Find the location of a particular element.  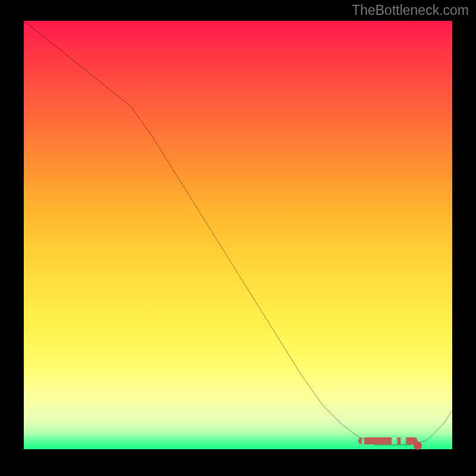

minimum-marker-cap is located at coordinates (418, 446).